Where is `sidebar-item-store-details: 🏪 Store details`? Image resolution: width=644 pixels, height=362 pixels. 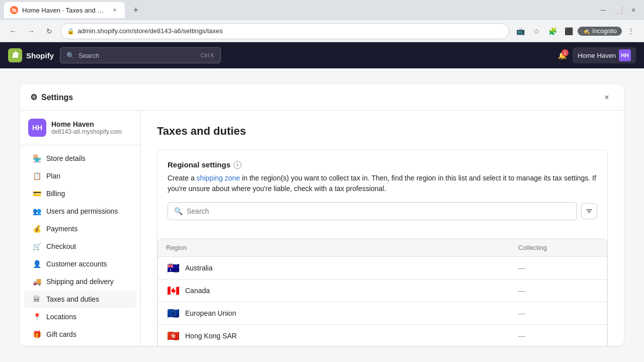 sidebar-item-store-details: 🏪 Store details is located at coordinates (80, 158).